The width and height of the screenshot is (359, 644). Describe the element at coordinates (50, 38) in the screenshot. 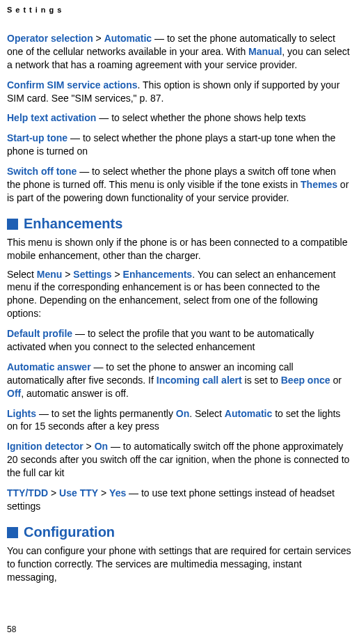

I see `kw-operator-selection: Operator selection` at that location.